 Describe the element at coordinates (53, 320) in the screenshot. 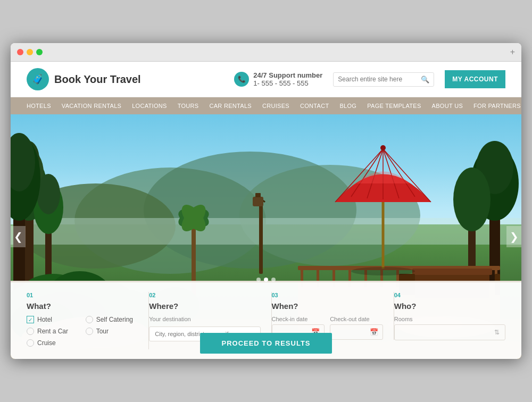

I see `option-hotel: ✓ Hotel` at that location.